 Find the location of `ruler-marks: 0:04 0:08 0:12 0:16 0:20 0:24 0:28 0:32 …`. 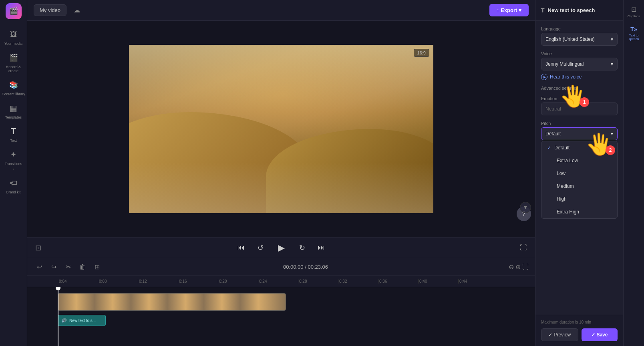

ruler-marks: 0:04 0:08 0:12 0:16 0:20 0:24 0:28 0:32 … is located at coordinates (278, 281).